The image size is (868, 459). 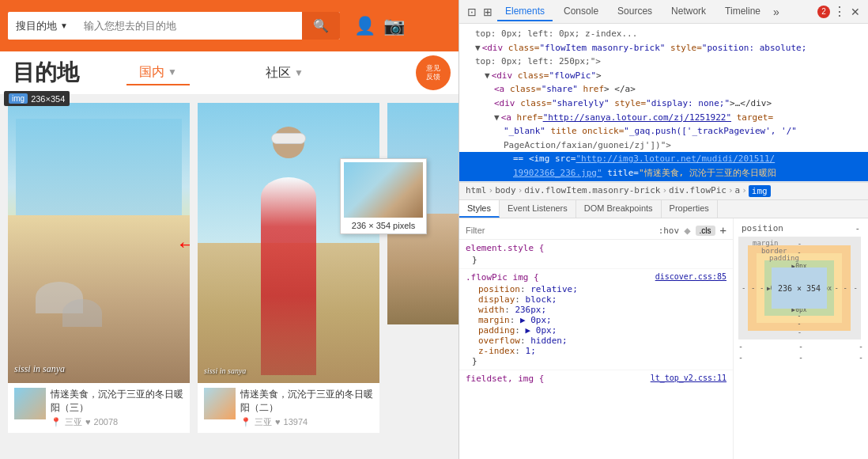 What do you see at coordinates (394, 26) in the screenshot?
I see `camera-icon: 📷` at bounding box center [394, 26].